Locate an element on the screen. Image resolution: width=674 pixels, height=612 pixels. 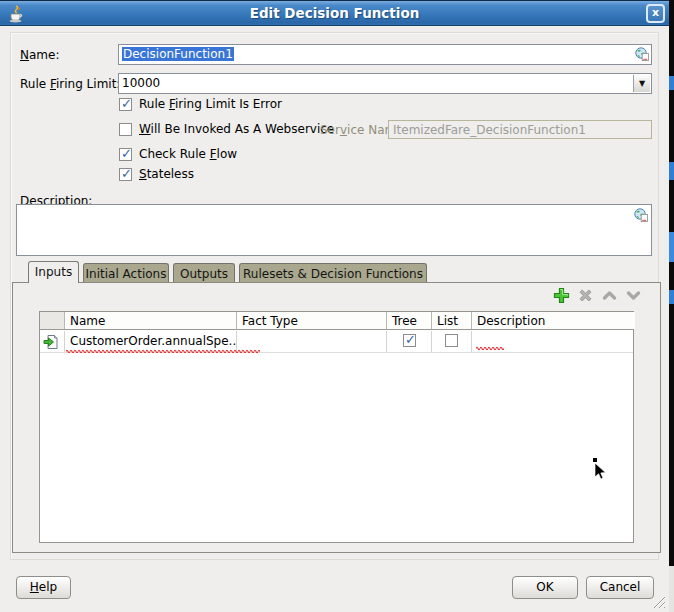
cell-list is located at coordinates (452, 342).